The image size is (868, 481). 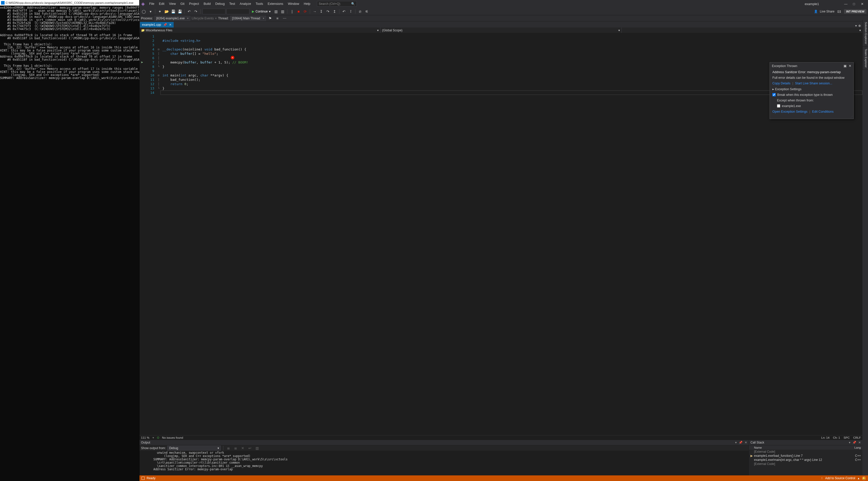 What do you see at coordinates (865, 58) in the screenshot?
I see `team-explorer-tab: Team Explorer` at bounding box center [865, 58].